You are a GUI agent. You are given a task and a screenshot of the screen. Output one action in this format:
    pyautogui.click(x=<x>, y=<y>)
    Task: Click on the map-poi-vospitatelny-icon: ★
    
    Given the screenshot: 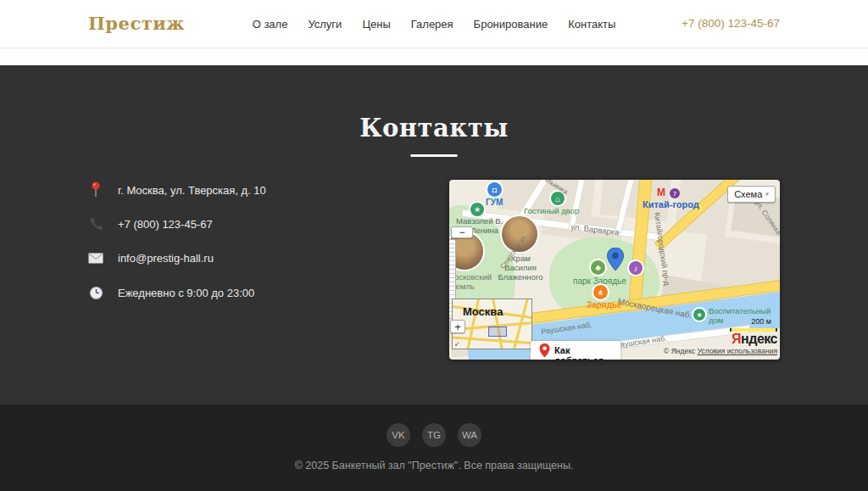 What is the action you would take?
    pyautogui.click(x=699, y=315)
    